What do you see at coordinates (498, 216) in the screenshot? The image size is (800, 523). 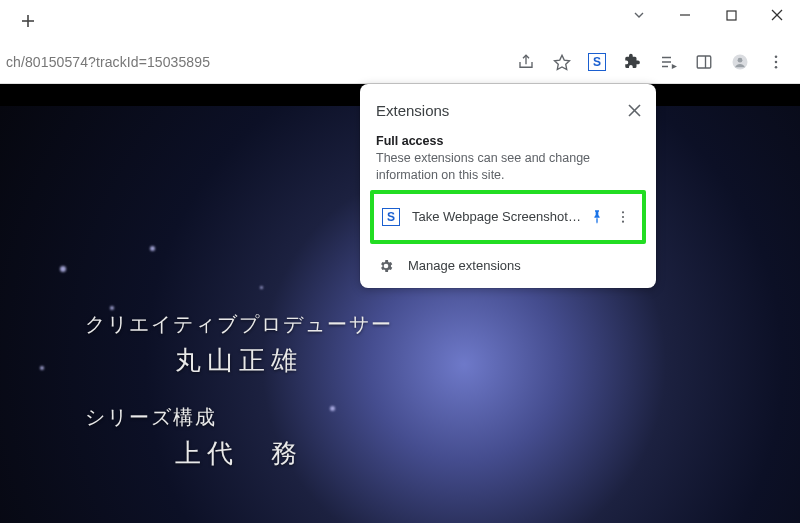 I see `extension-item-name: Take Webpage Screenshots Enti…` at bounding box center [498, 216].